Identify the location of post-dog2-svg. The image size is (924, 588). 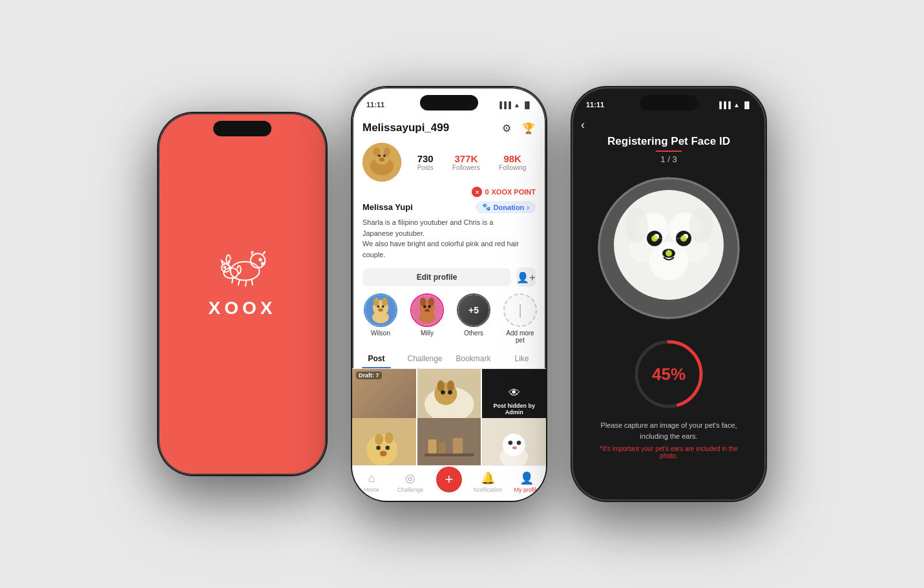
(384, 442).